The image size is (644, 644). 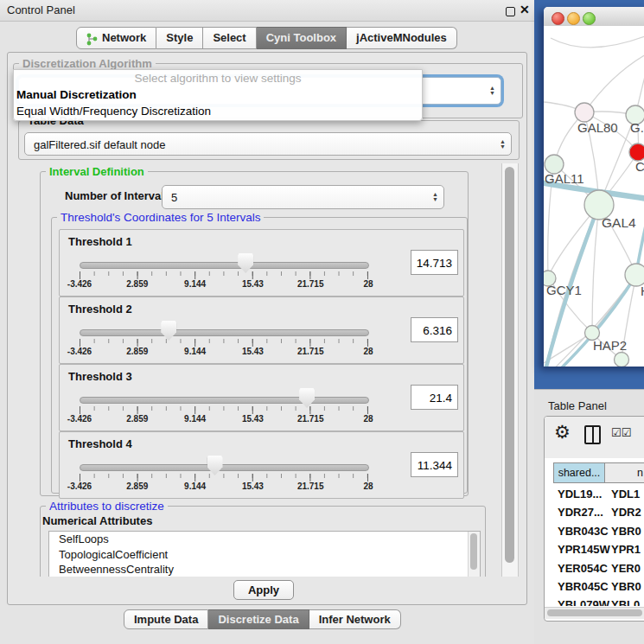 What do you see at coordinates (265, 539) in the screenshot?
I see `list-item-selfloops: SelfLoops` at bounding box center [265, 539].